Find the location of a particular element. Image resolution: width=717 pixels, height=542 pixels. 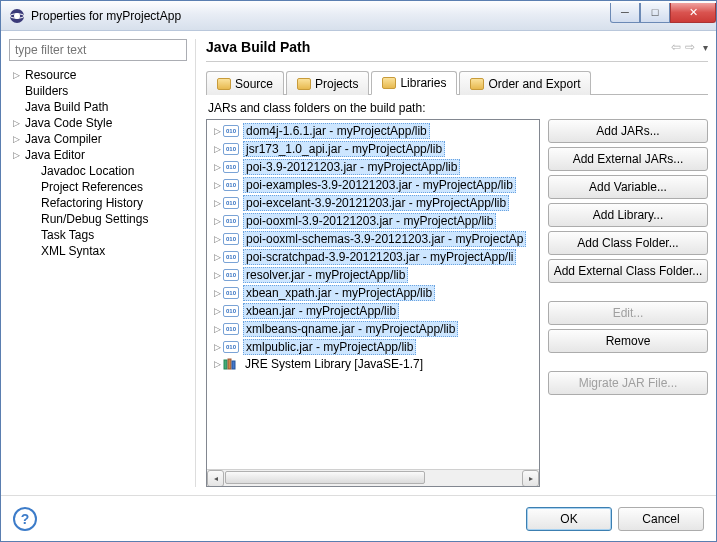

tree-item-java-compiler: ▷Java Compiler is located at coordinates (98, 139).